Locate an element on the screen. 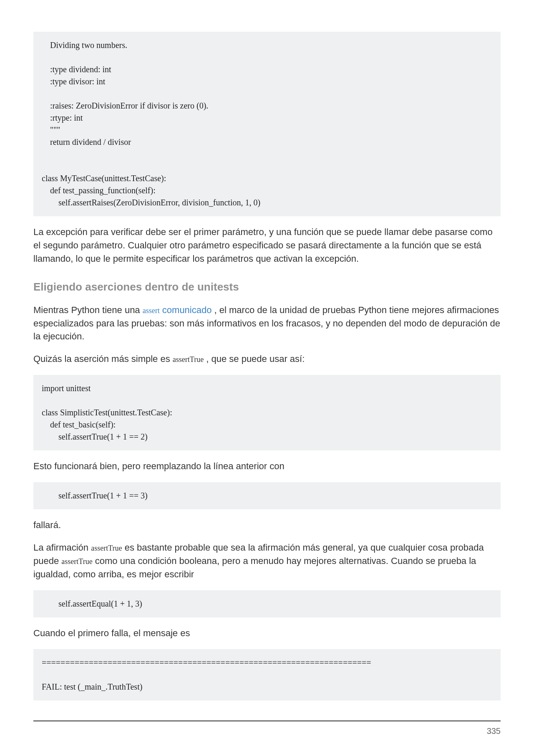 The image size is (534, 756). paragraph-replace: Esto funcionará bien, pero reemplazando … is located at coordinates (267, 466).